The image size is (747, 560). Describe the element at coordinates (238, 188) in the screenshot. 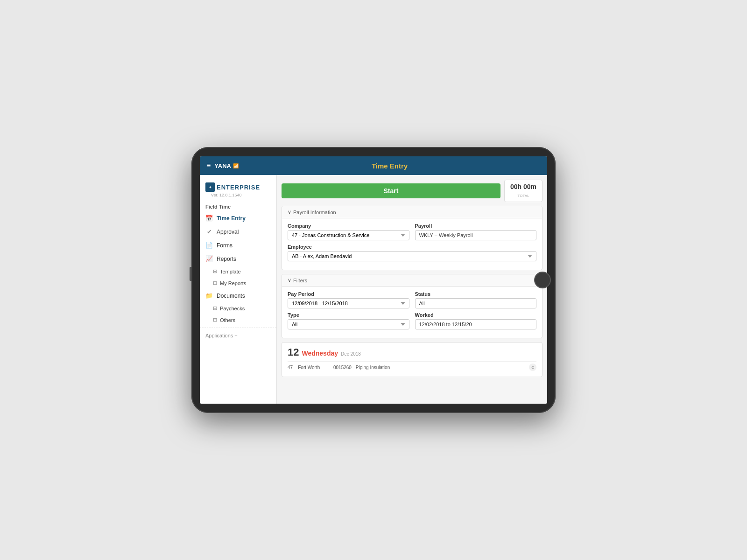

I see `logo-text: ENTERPRISE` at that location.